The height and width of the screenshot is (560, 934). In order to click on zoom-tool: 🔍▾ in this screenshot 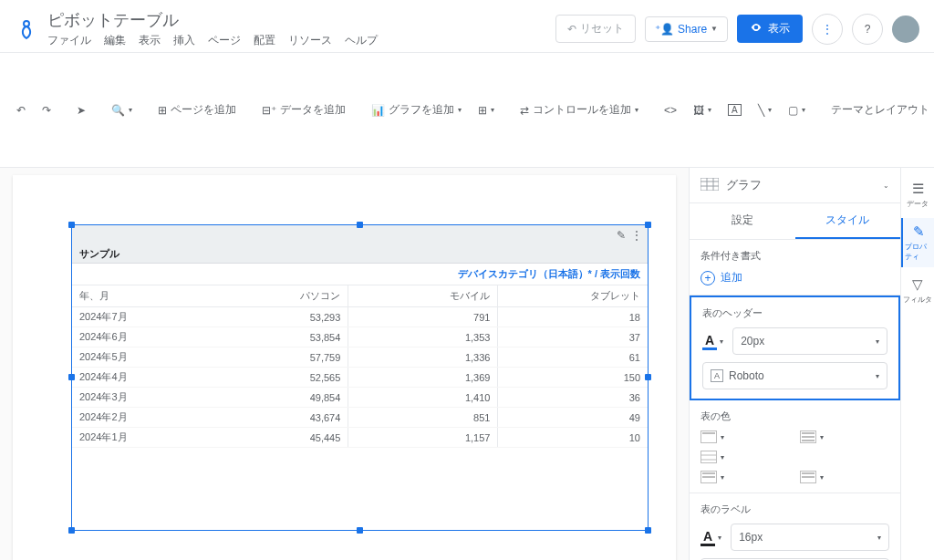, I will do `click(122, 110)`.